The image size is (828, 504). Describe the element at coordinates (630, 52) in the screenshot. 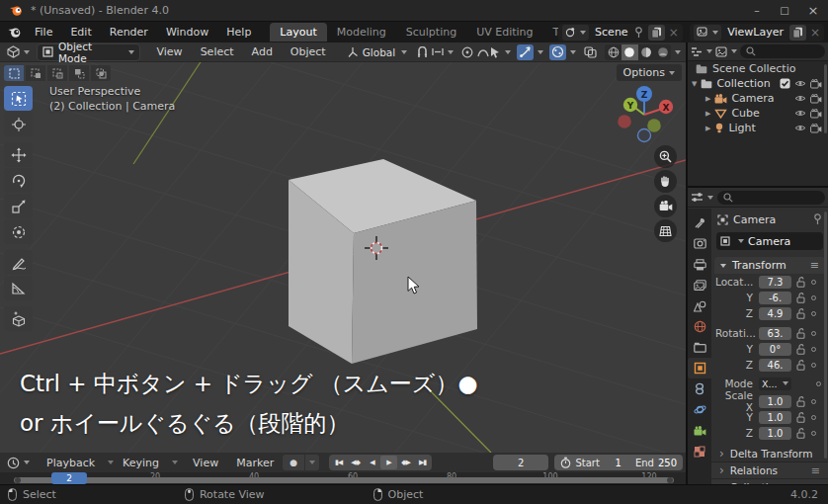

I see `shading-solid-button` at that location.